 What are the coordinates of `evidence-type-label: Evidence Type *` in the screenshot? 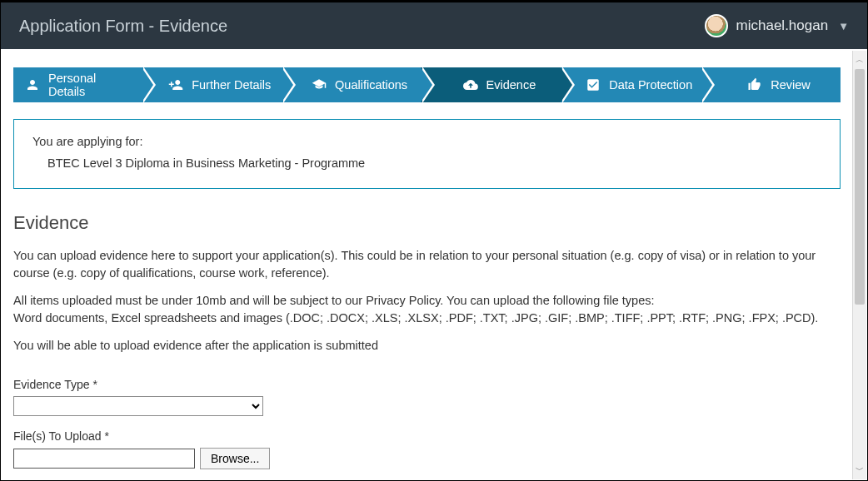 It's located at (427, 384).